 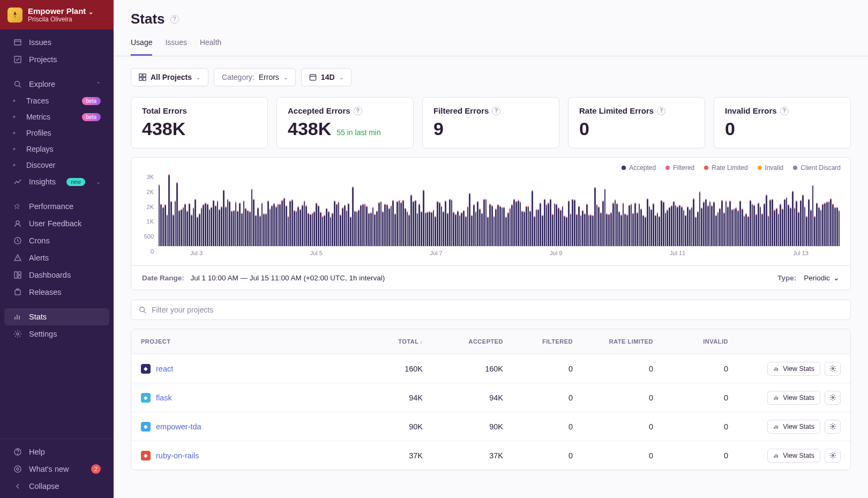 I want to click on project-search-input, so click(x=497, y=310).